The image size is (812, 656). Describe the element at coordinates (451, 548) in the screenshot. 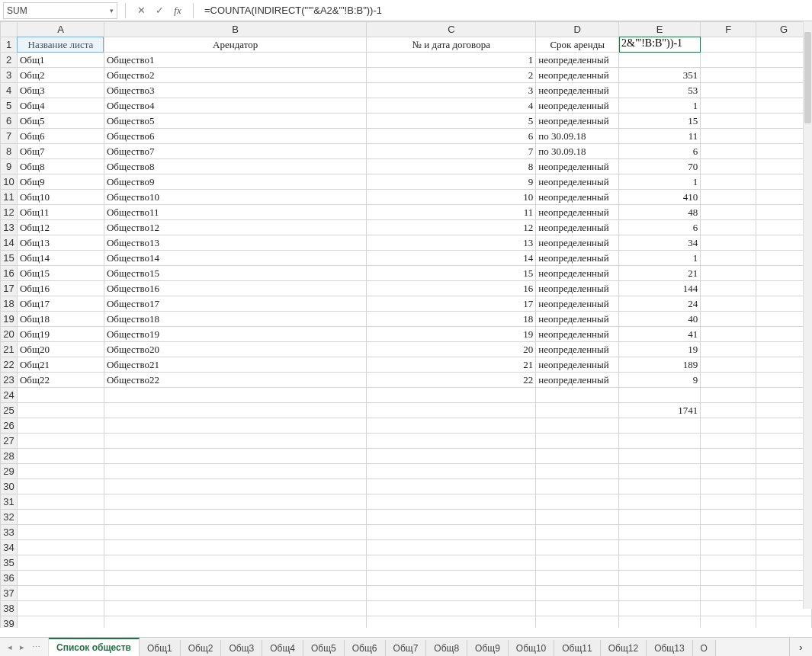

I see `cell-C34` at that location.